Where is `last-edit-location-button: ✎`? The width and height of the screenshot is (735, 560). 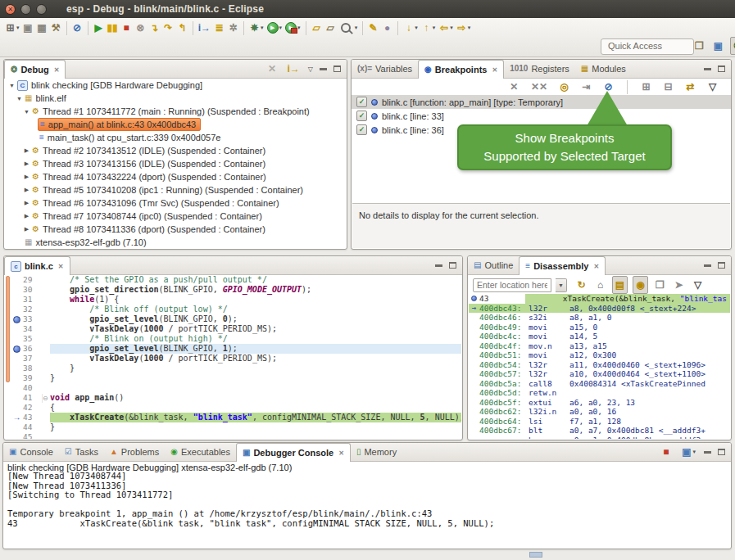 last-edit-location-button: ✎ is located at coordinates (374, 28).